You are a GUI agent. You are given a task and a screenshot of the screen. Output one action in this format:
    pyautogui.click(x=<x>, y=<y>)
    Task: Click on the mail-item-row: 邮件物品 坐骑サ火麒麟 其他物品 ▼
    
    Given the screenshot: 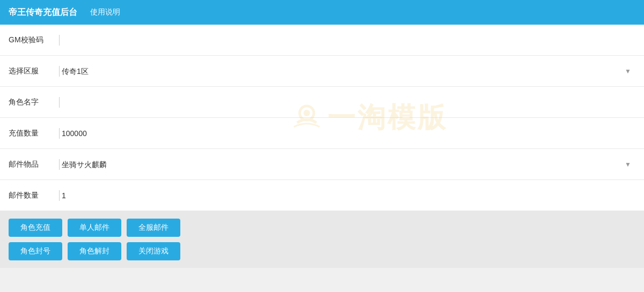 What is the action you would take?
    pyautogui.click(x=322, y=164)
    